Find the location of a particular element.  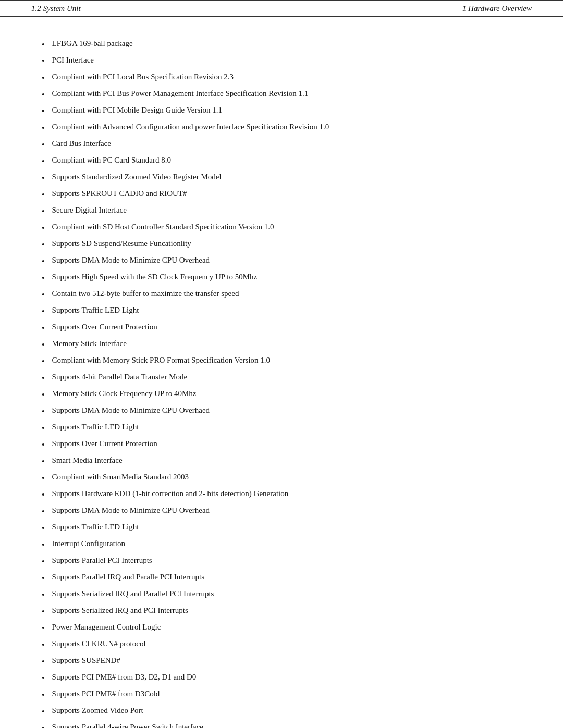

list-item-text: Supports 4-bit Parallel Data Transfer Mo… is located at coordinates (287, 377).